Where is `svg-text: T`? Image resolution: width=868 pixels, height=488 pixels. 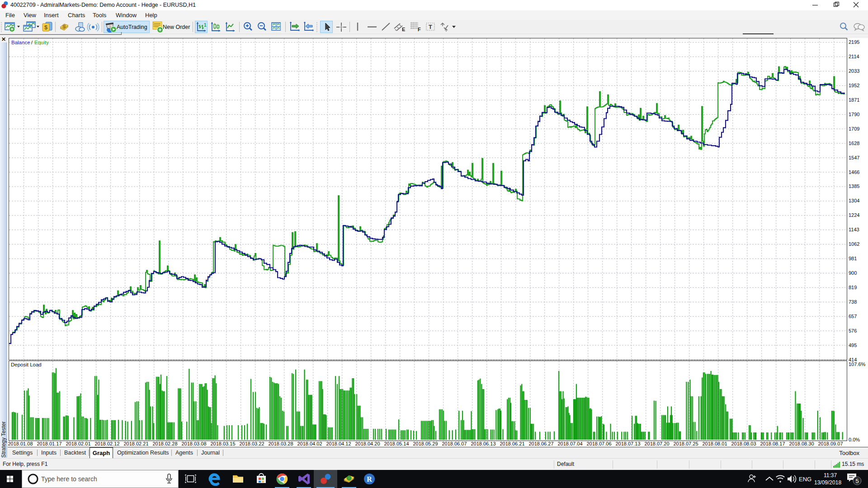 svg-text: T is located at coordinates (430, 27).